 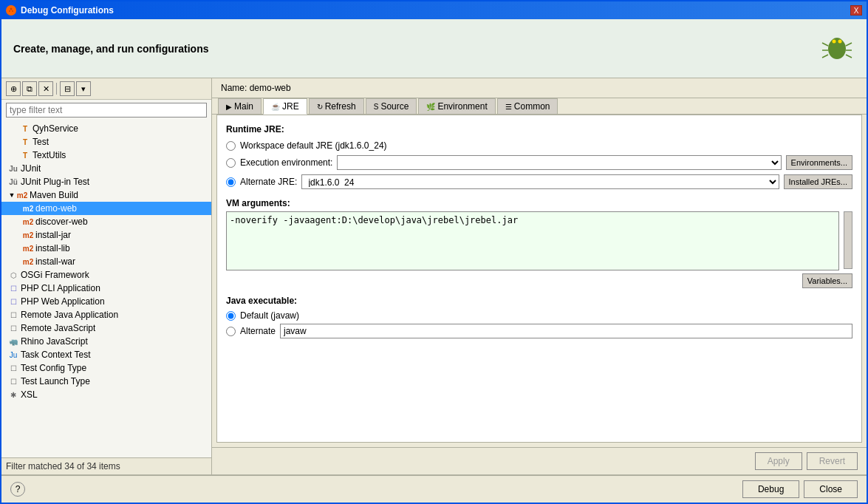 I want to click on tree-label: Test Config Type, so click(x=53, y=368).